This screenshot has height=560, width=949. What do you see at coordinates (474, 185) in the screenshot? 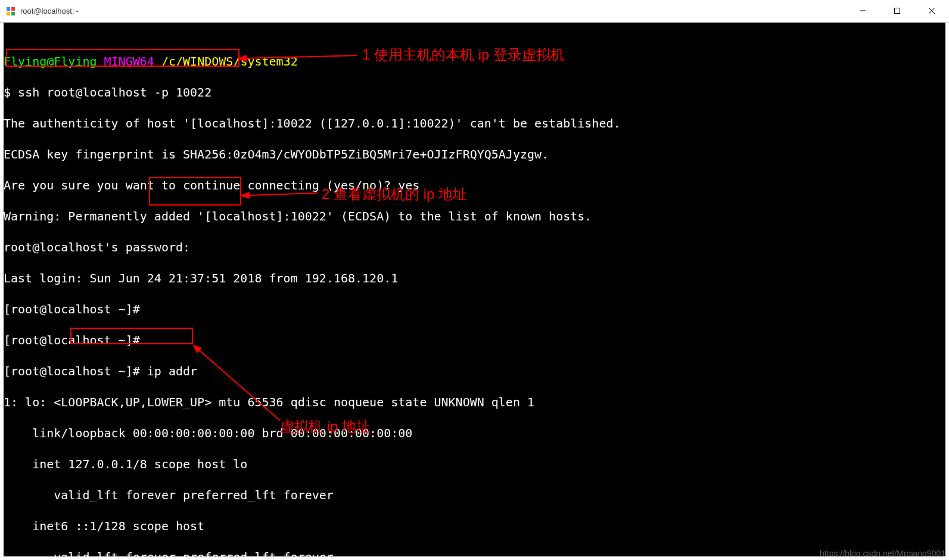
I see `output-line: Are you sure you want to continue connec…` at bounding box center [474, 185].